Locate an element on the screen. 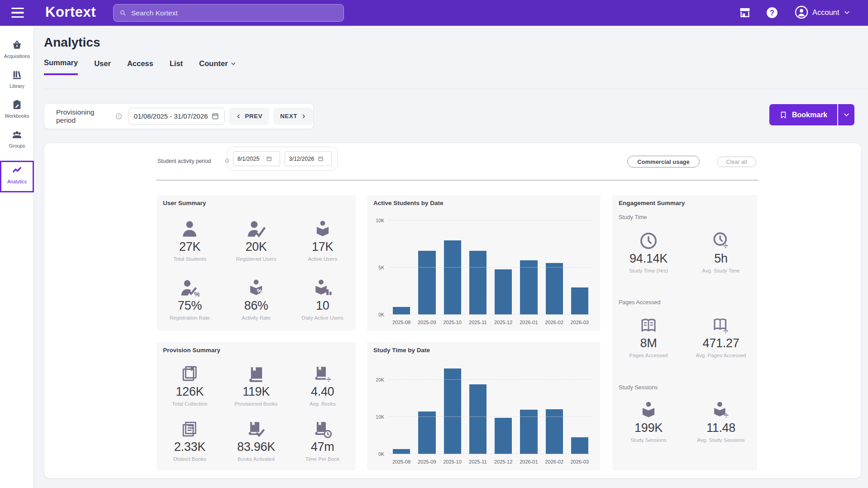  sidebar-item-groups: Groups is located at coordinates (17, 140).